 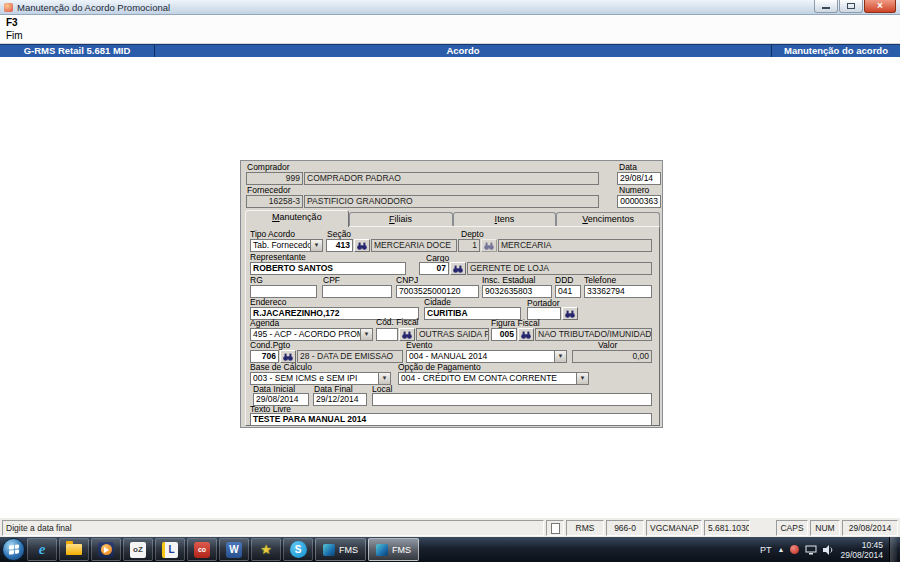 I want to click on opcao-pagamento-select: 004 - CRÉDITO EM CONTA CORRENTE ▼, so click(x=494, y=378).